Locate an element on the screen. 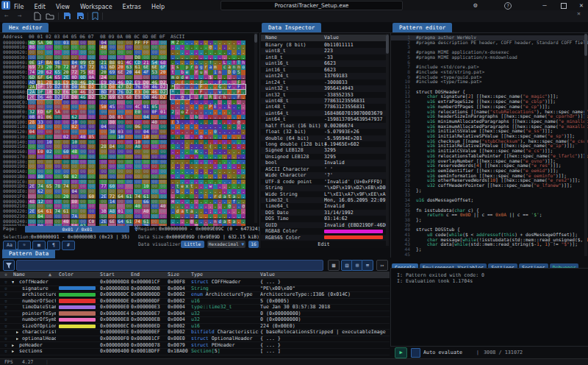 The width and height of the screenshot is (588, 365). inspector-row: float (32 bit)-5.07993E+26 is located at coordinates (323, 132).